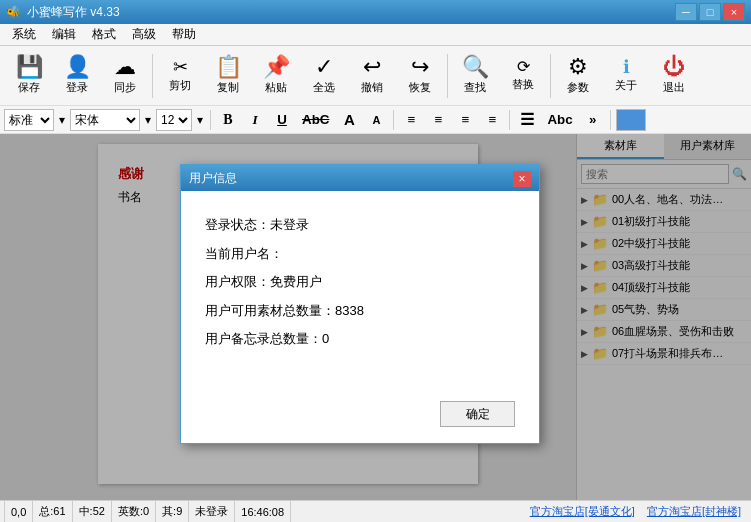 Image resolution: width=751 pixels, height=522 pixels. What do you see at coordinates (276, 76) in the screenshot?
I see `paste-button: 📌 粘贴` at bounding box center [276, 76].